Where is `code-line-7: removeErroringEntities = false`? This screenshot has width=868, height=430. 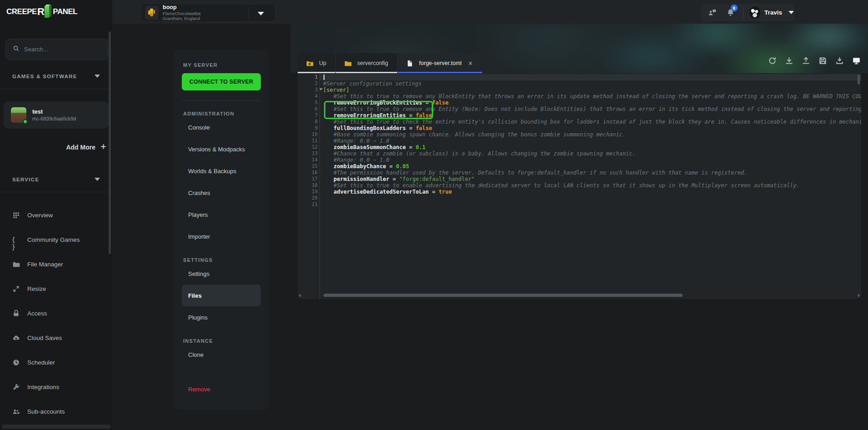
code-line-7: removeErroringEntities = false is located at coordinates (592, 115).